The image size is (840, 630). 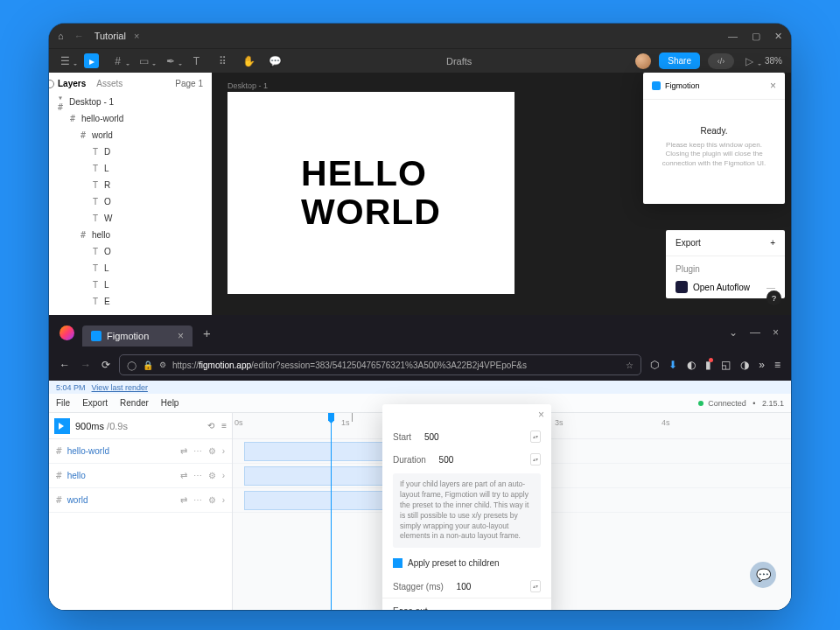 What do you see at coordinates (446, 460) in the screenshot?
I see `duration-value: 500` at bounding box center [446, 460].